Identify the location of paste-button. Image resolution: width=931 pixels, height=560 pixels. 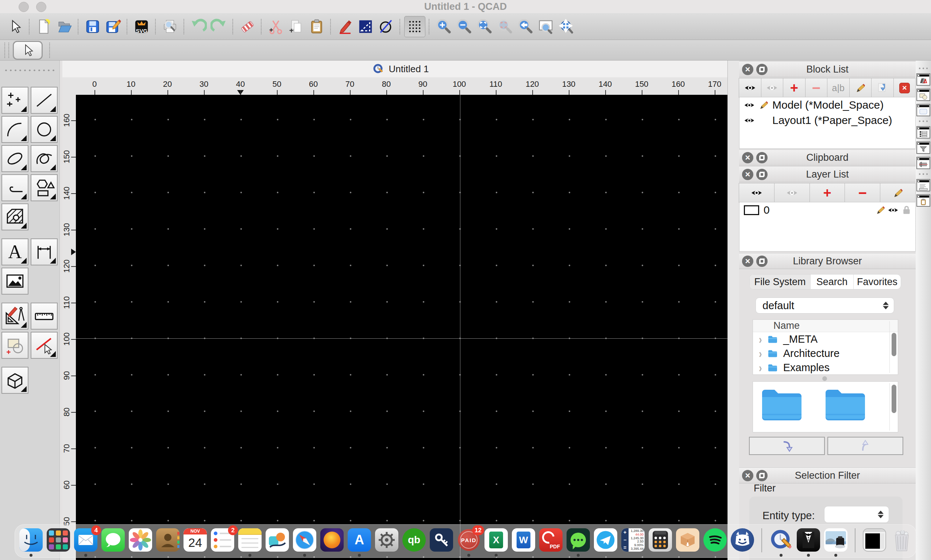
(317, 26).